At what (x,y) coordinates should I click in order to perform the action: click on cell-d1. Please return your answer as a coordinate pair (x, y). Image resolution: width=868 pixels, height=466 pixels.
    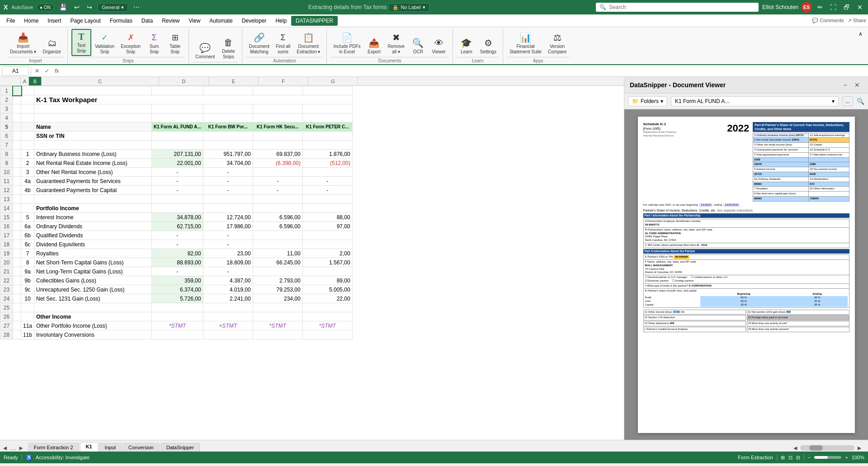
    Looking at the image, I should click on (178, 91).